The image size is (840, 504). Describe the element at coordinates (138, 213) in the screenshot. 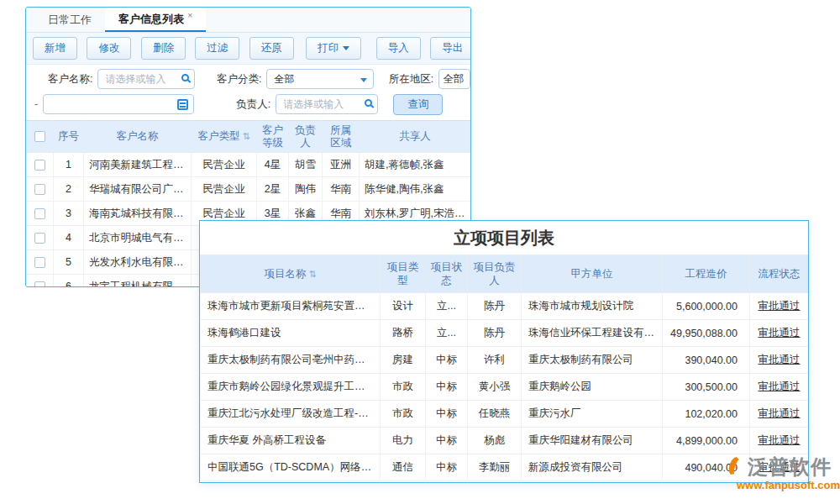

I see `customer-name-link: 海南芄城科技有限公司` at that location.